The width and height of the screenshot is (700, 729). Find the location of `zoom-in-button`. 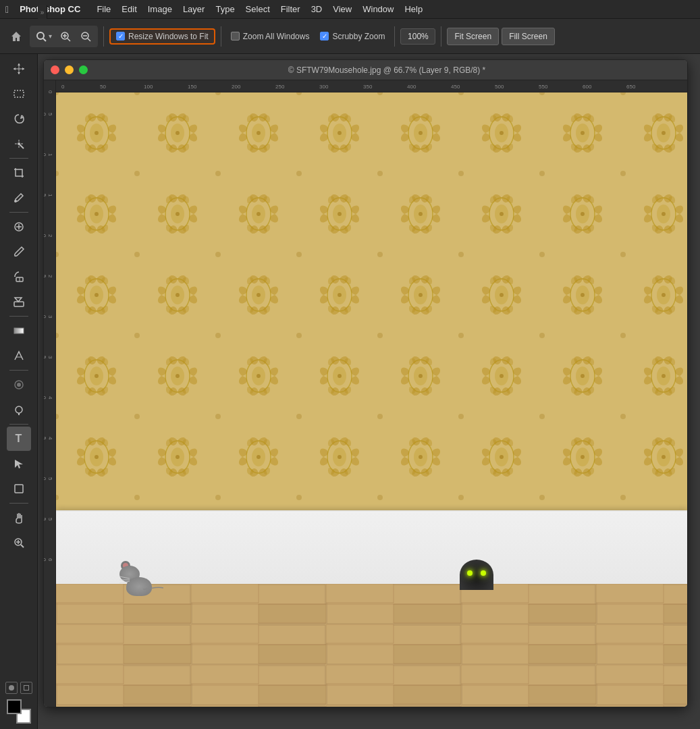

zoom-in-button is located at coordinates (65, 36).